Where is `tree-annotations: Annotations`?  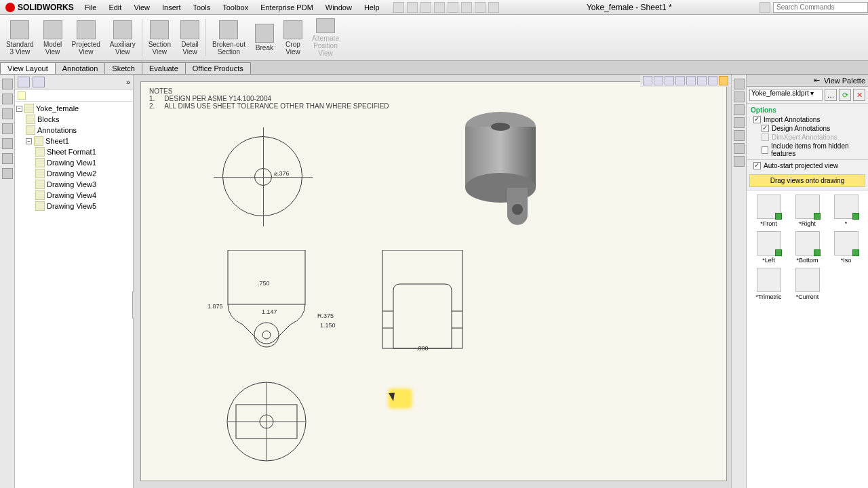
tree-annotations: Annotations is located at coordinates (74, 130).